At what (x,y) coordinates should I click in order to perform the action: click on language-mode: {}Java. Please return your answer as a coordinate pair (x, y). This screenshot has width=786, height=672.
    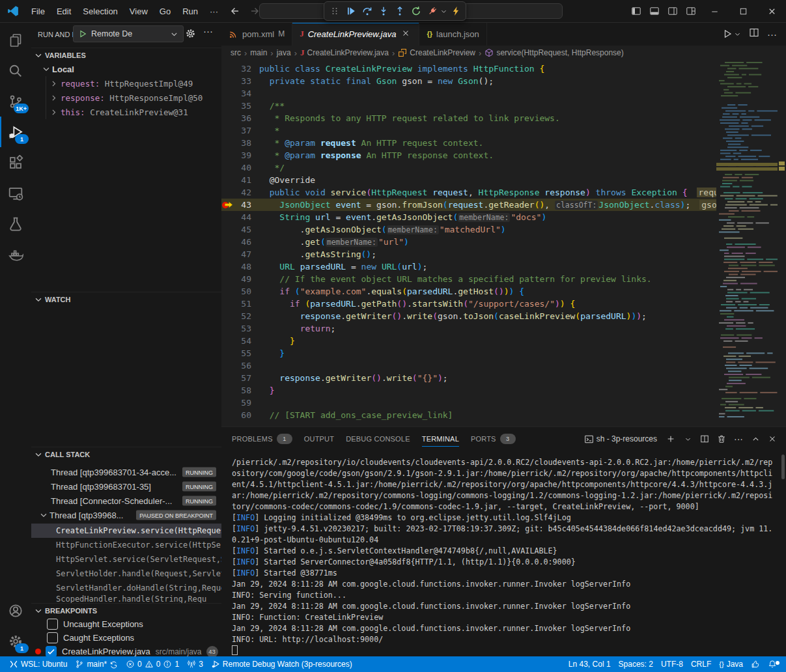
    Looking at the image, I should click on (731, 664).